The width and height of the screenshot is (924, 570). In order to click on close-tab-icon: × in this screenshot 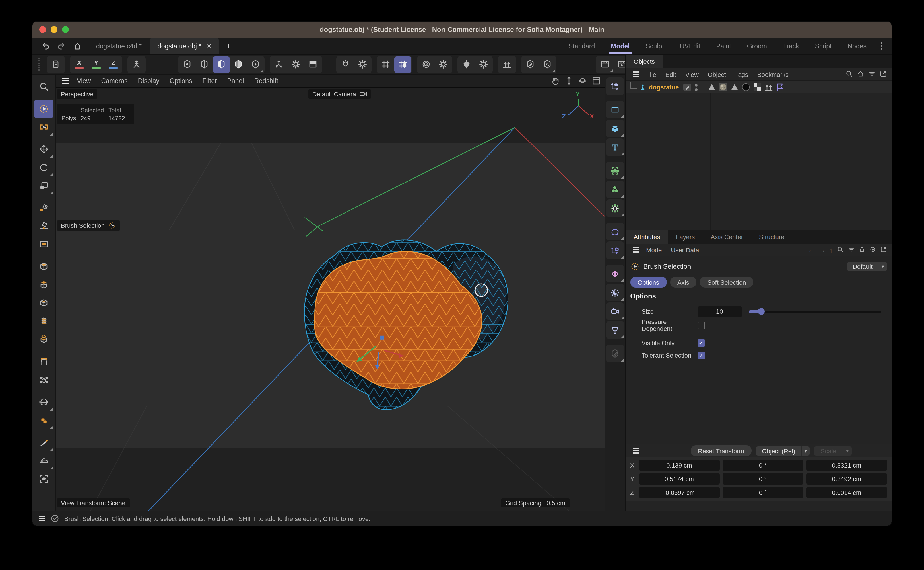, I will do `click(209, 46)`.